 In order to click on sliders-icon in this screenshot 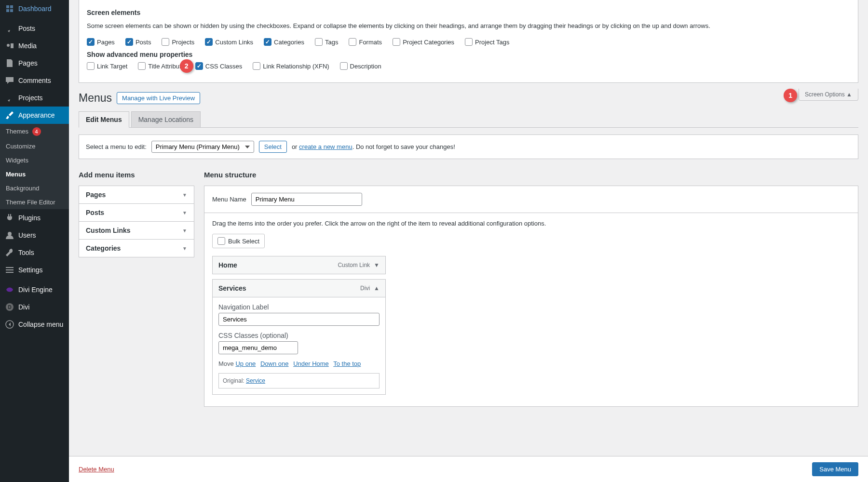, I will do `click(10, 270)`.